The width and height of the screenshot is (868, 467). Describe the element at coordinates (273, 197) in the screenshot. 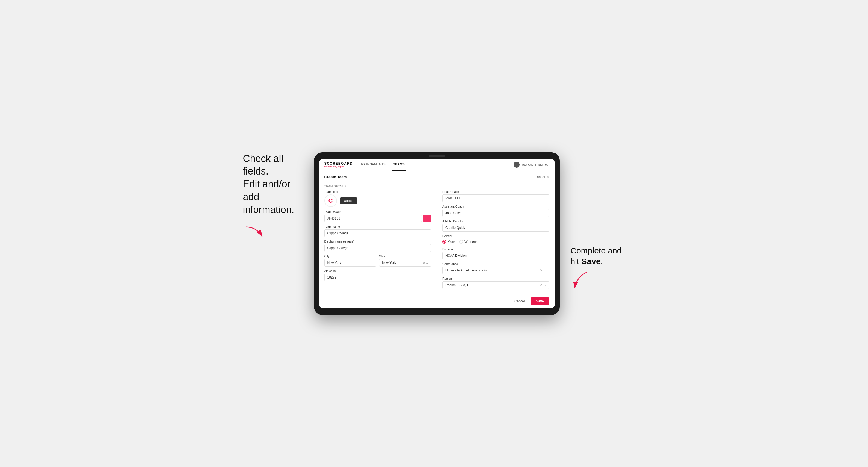

I see `annotation-left: Check all fields.Edit and/or addinformat…` at that location.